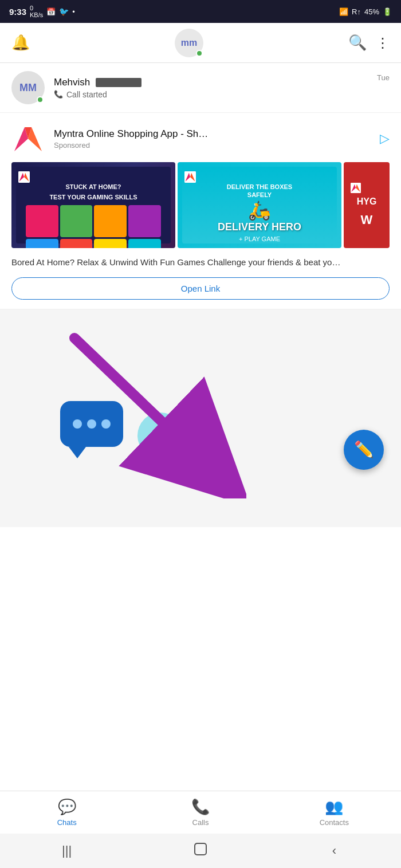 This screenshot has height=868, width=401. What do you see at coordinates (93, 197) in the screenshot?
I see `ad-img1-bottom: TEST YOUR GAMING SKILLS` at bounding box center [93, 197].